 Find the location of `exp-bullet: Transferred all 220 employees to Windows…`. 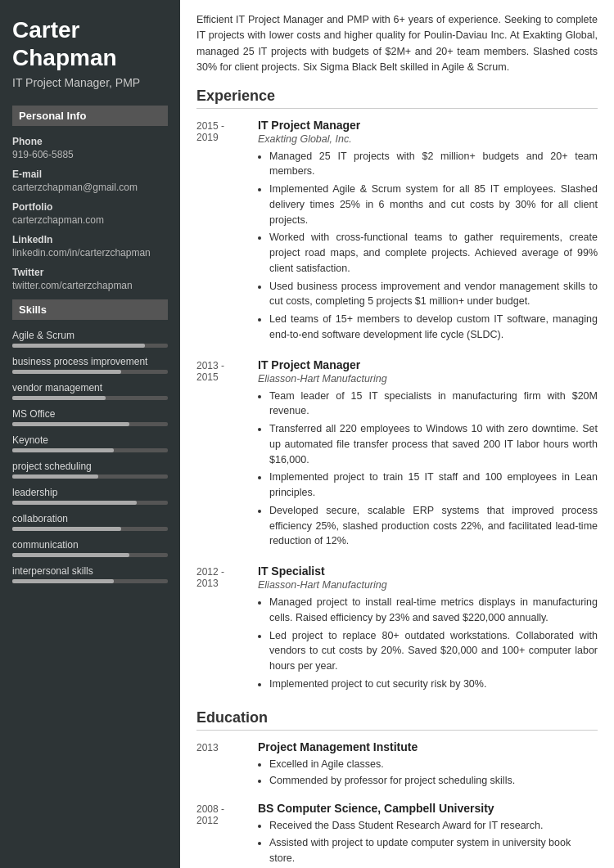

exp-bullet: Transferred all 220 employees to Windows… is located at coordinates (434, 444).